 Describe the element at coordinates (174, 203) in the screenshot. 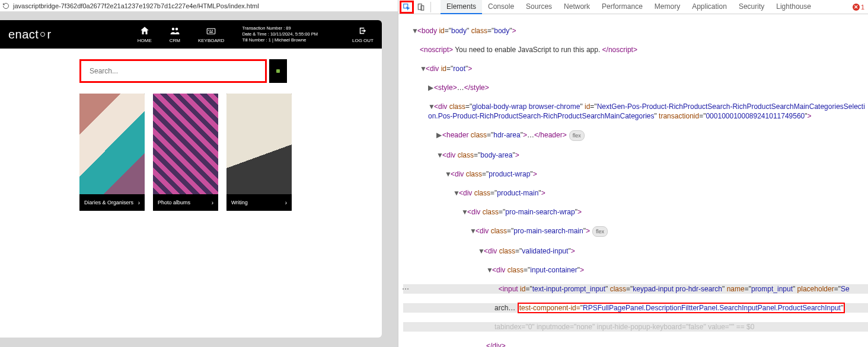

I see `category-label: Photo albums` at that location.